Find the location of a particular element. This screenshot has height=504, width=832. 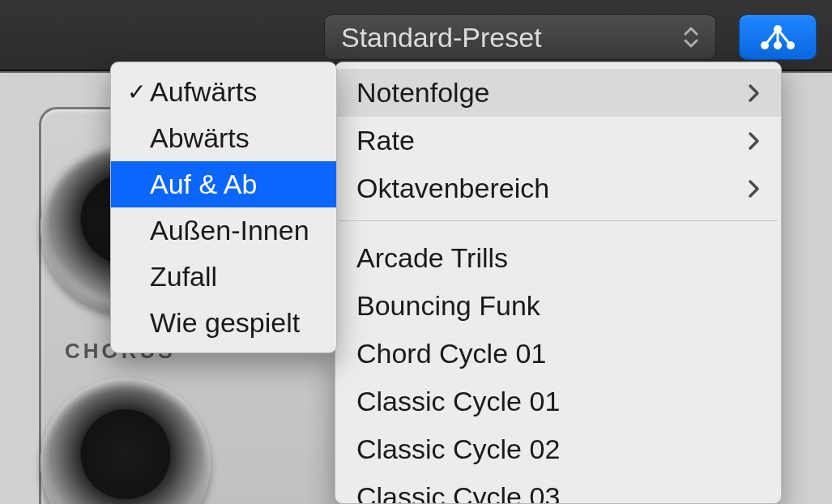

share-button is located at coordinates (778, 37).